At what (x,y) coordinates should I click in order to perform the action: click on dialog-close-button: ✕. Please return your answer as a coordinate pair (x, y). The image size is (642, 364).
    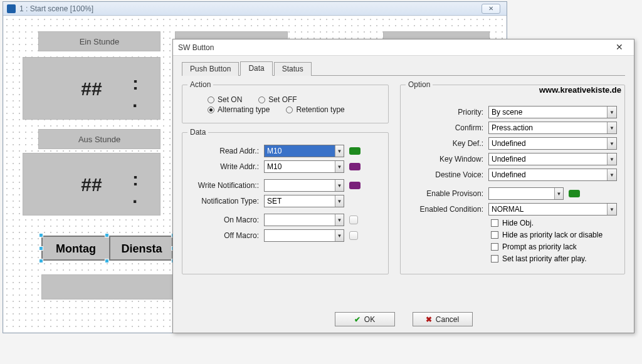
    Looking at the image, I should click on (619, 48).